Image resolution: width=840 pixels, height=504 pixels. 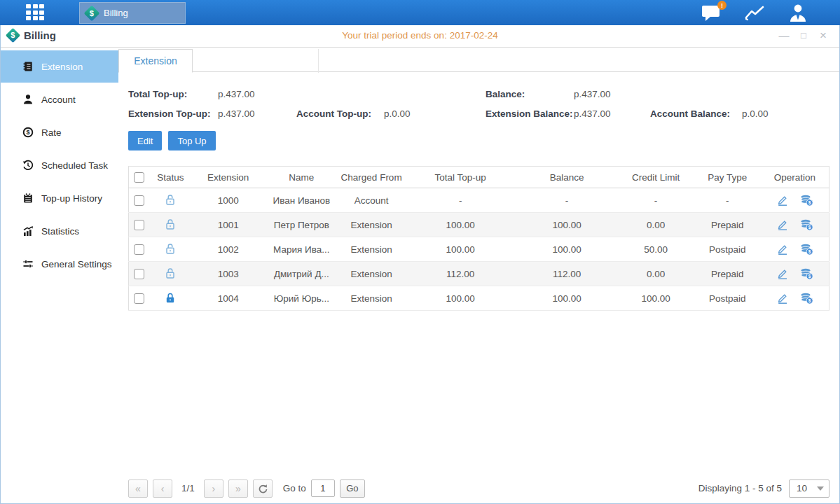 What do you see at coordinates (139, 178) in the screenshot?
I see `select-all-checkbox` at bounding box center [139, 178].